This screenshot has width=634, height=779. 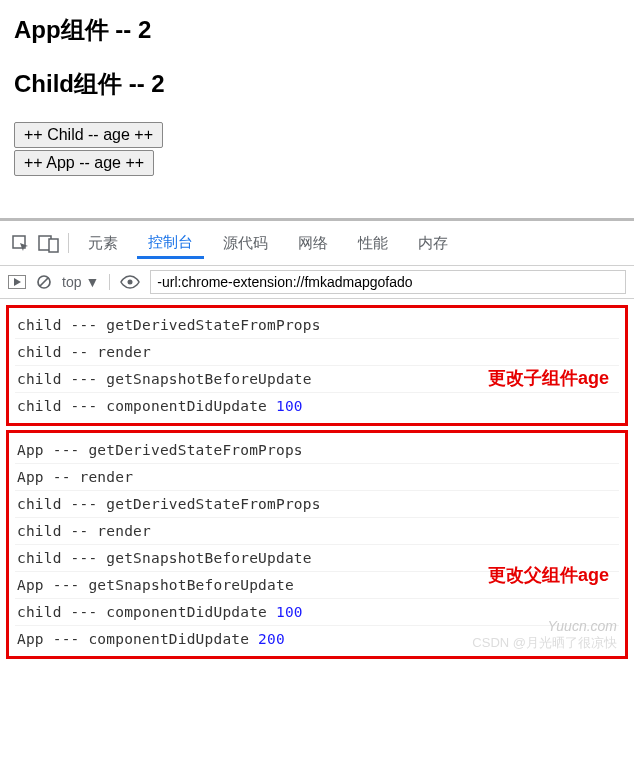 I want to click on context-selector: top ▼, so click(x=86, y=282).